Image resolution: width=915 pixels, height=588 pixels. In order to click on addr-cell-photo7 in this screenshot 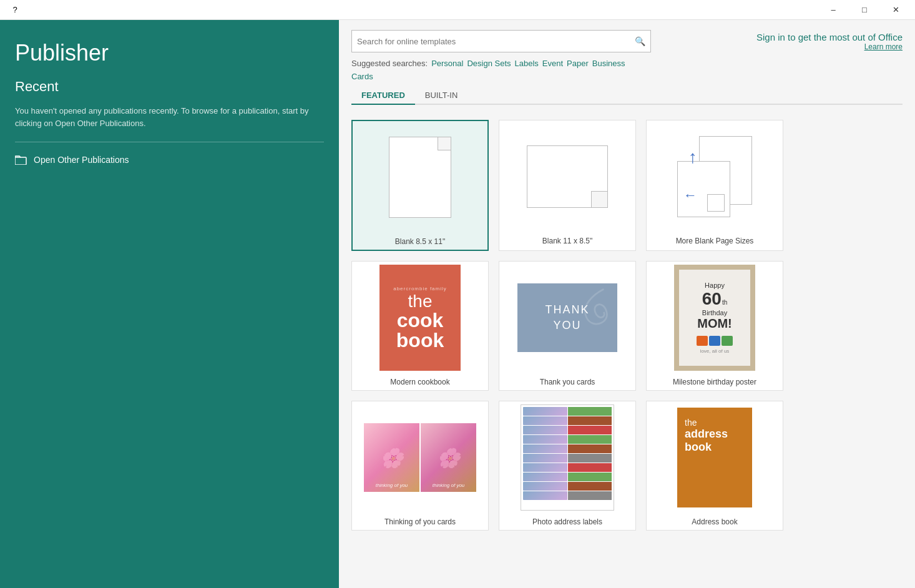, I will do `click(546, 468)`.